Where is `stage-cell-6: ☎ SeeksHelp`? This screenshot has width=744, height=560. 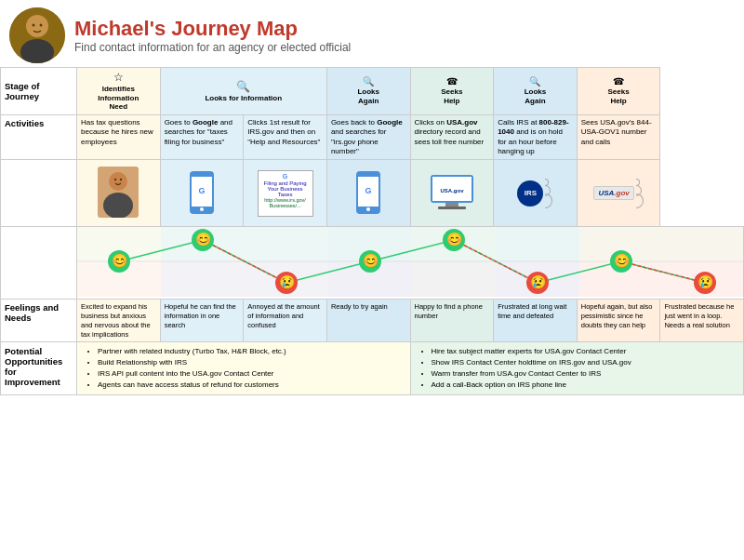
stage-cell-6: ☎ SeeksHelp is located at coordinates (618, 91).